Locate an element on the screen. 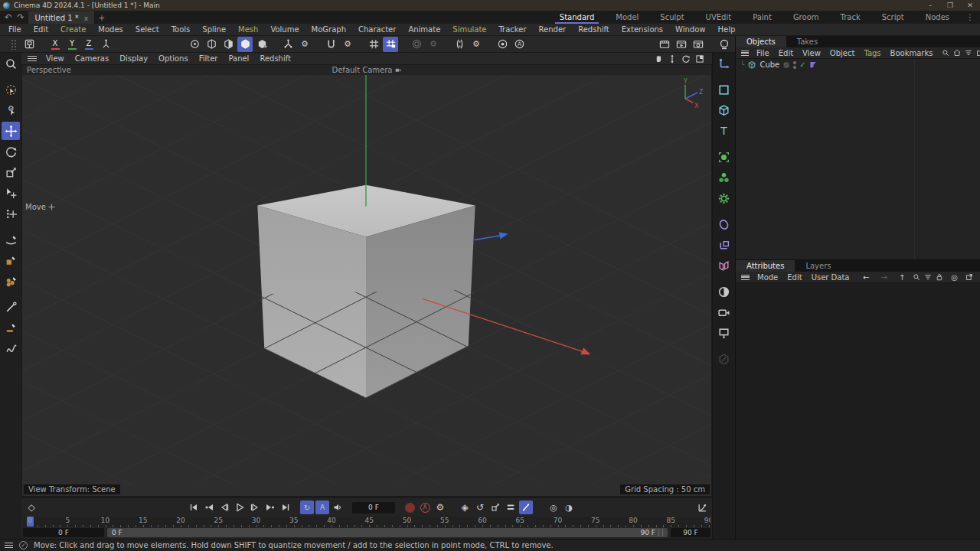 The height and width of the screenshot is (551, 980). range-slider-handle is located at coordinates (661, 533).